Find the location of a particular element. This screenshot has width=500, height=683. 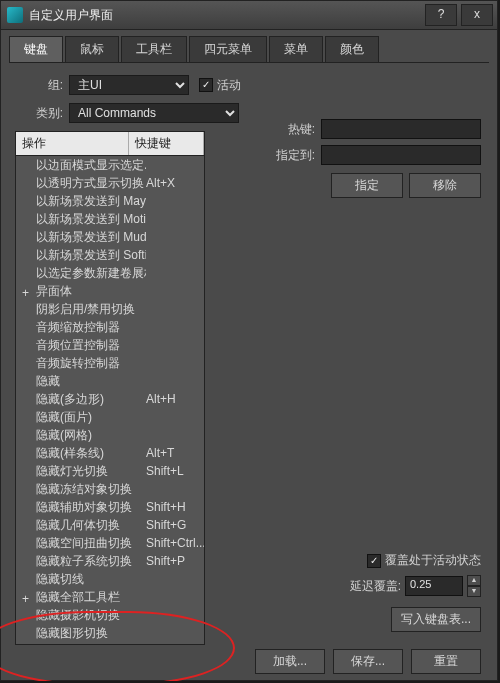

list-item: 隐藏 is located at coordinates (110, 381).